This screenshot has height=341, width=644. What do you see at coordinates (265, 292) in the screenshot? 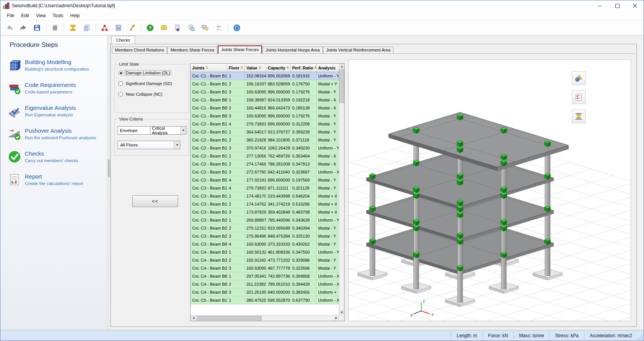
I see `table-row: Col. C4 - Beam B8 -3321.26199840.0000000…` at bounding box center [265, 292].